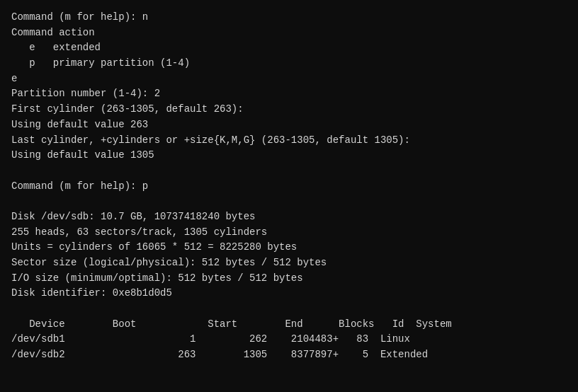 Image resolution: width=578 pixels, height=392 pixels. I want to click on table-header-row: Device Boot Start End Blocks Id System, so click(289, 325).